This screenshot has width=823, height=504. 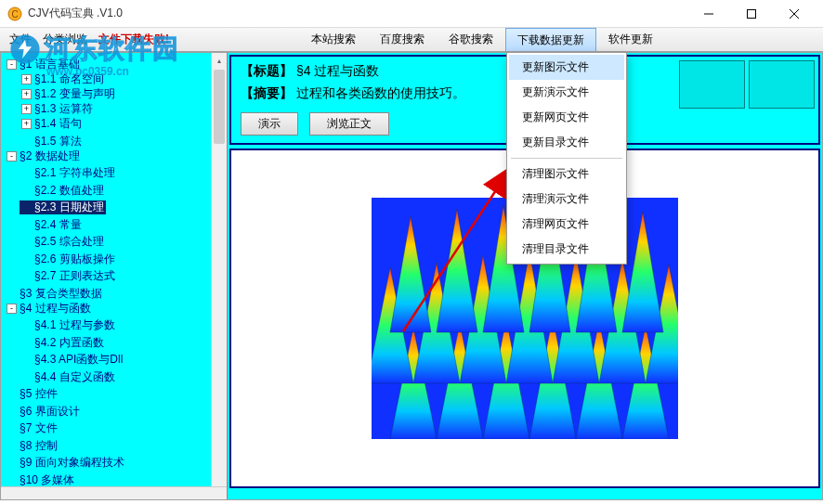 What do you see at coordinates (412, 14) in the screenshot?
I see `titlebar: C CJV代码宝典 .V1.0` at bounding box center [412, 14].